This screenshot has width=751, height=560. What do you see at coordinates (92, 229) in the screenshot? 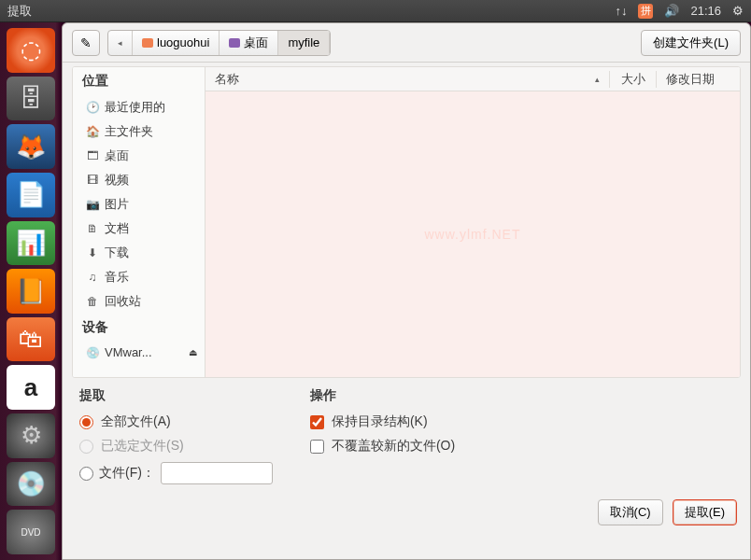
I see `document-icon: 🗎` at bounding box center [92, 229].